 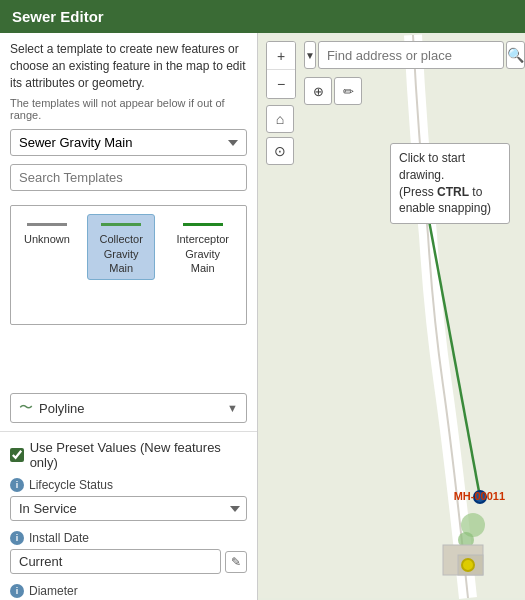 I want to click on tooltip-text: Click to start drawing.(Press CTRL to en…, so click(x=445, y=183).